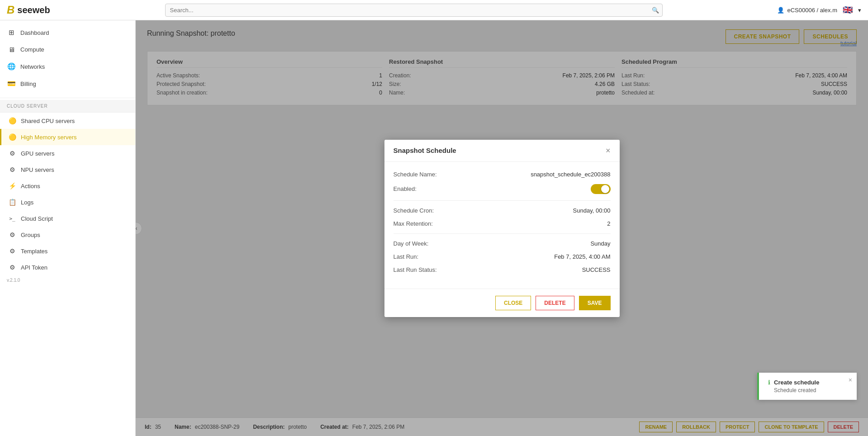 The image size is (868, 436). What do you see at coordinates (68, 137) in the screenshot?
I see `sidebar-item-high-memory: 🟡 High Memory servers` at bounding box center [68, 137].